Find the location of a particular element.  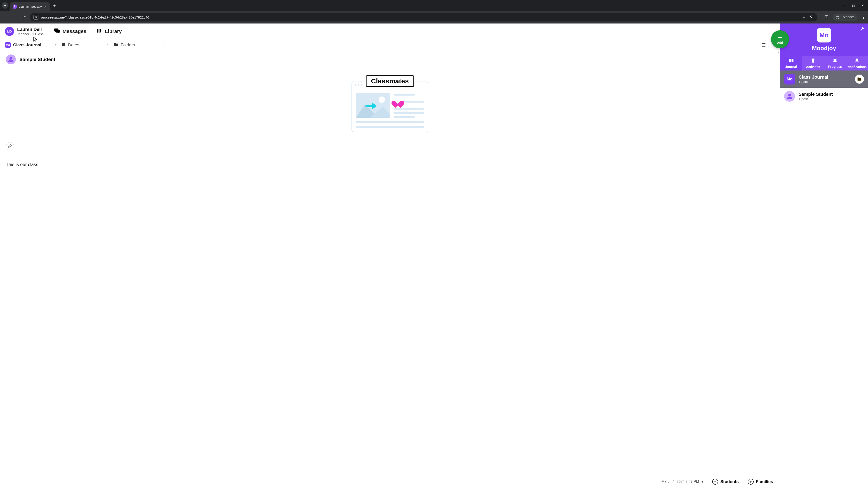

side-panel-icon is located at coordinates (827, 17).